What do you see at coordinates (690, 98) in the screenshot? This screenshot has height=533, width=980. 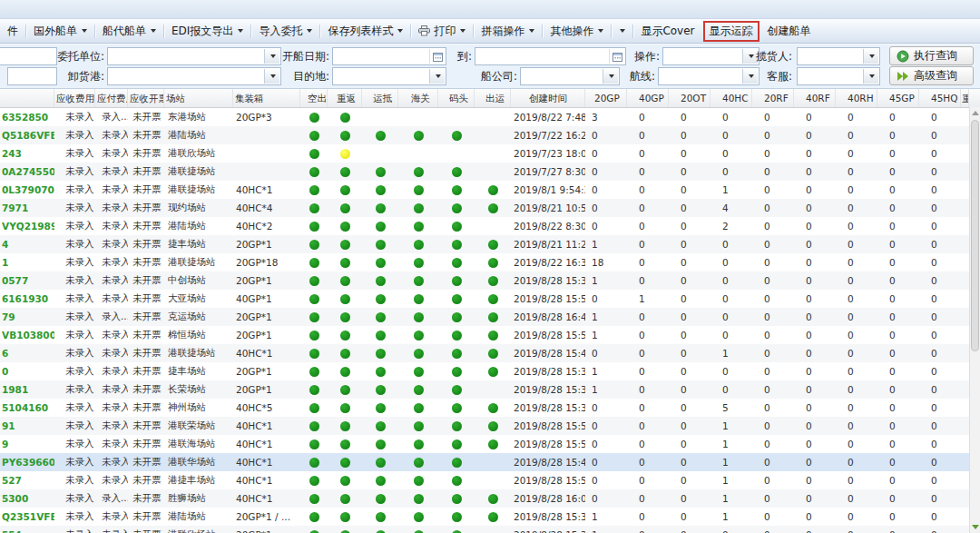 I see `col-header-20ot: 20OT` at bounding box center [690, 98].